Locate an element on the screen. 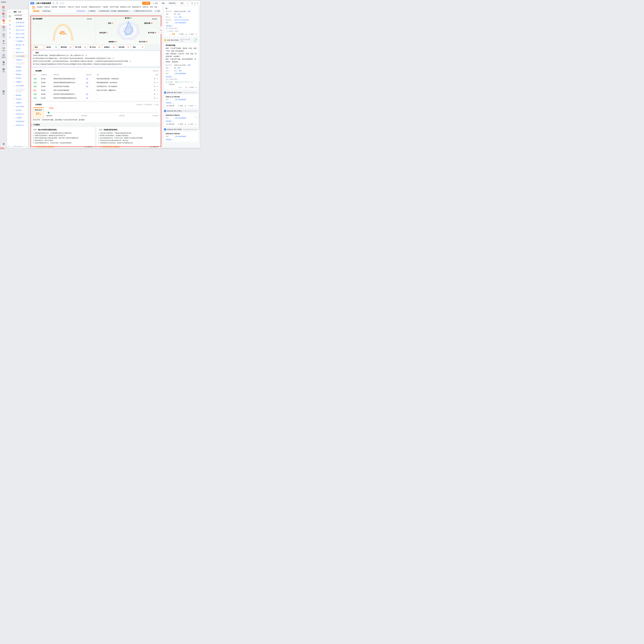  opportunity-name-link: 帝迈动925-4 is located at coordinates (20, 125).